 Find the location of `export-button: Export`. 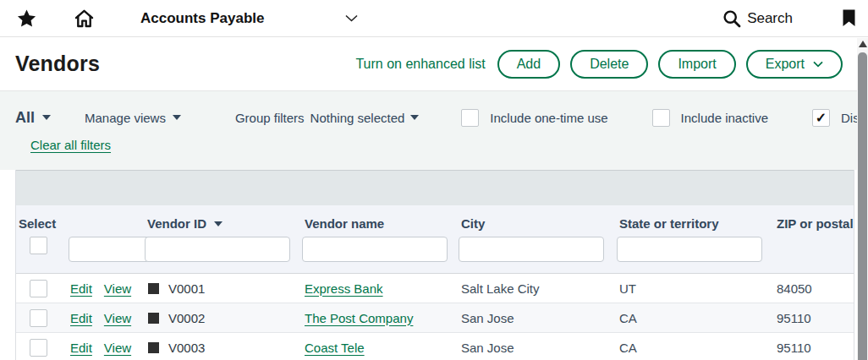

export-button: Export is located at coordinates (794, 64).